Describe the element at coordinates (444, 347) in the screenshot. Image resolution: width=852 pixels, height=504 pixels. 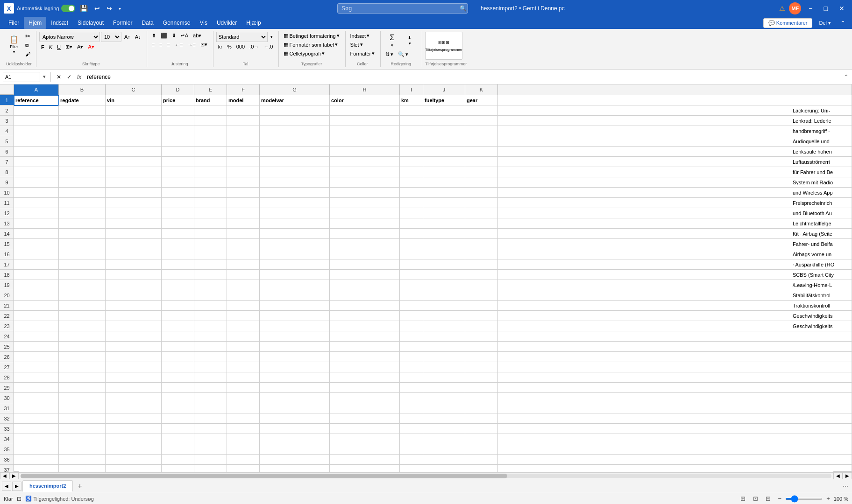
I see `cell-j25` at that location.